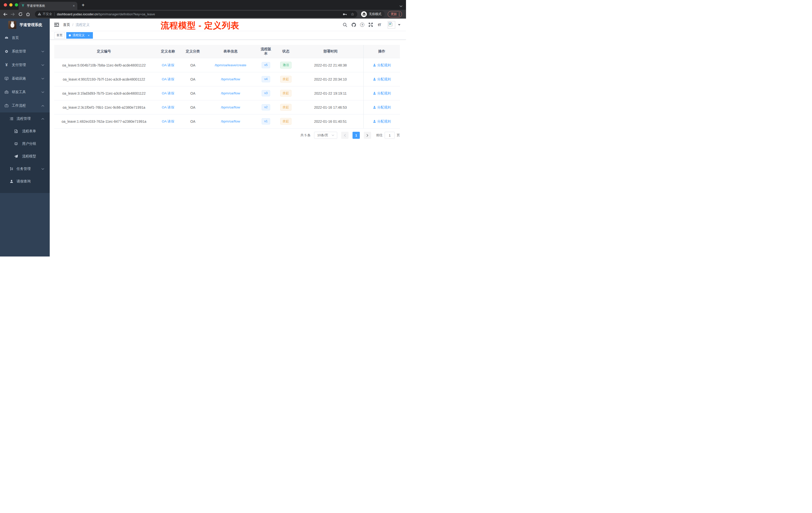 The width and height of the screenshot is (812, 513). Describe the element at coordinates (29, 156) in the screenshot. I see `sidebar-item-label: 流程模型` at that location.